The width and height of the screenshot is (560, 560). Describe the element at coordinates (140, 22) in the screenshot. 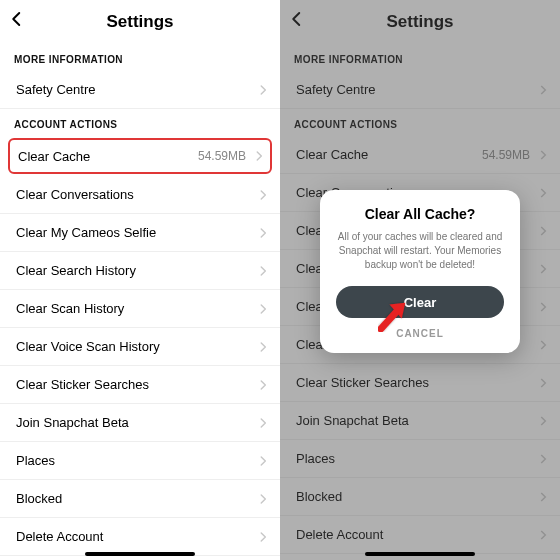

I see `page-title: Settings` at that location.